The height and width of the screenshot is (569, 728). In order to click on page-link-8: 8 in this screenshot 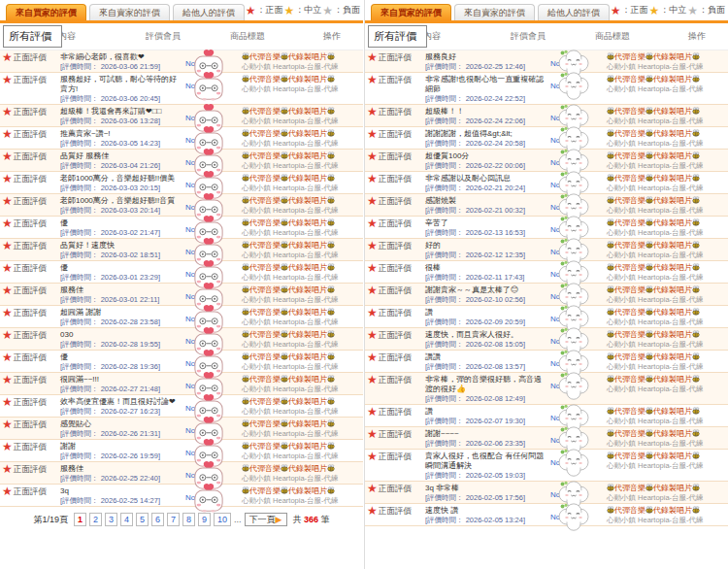, I will do `click(188, 519)`.